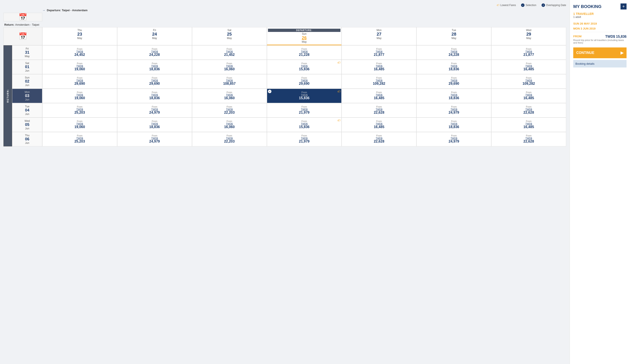 Image resolution: width=630 pixels, height=364 pixels. What do you see at coordinates (304, 52) in the screenshot?
I see `price-cell-row0-col3: FromTWD$21,228` at bounding box center [304, 52].